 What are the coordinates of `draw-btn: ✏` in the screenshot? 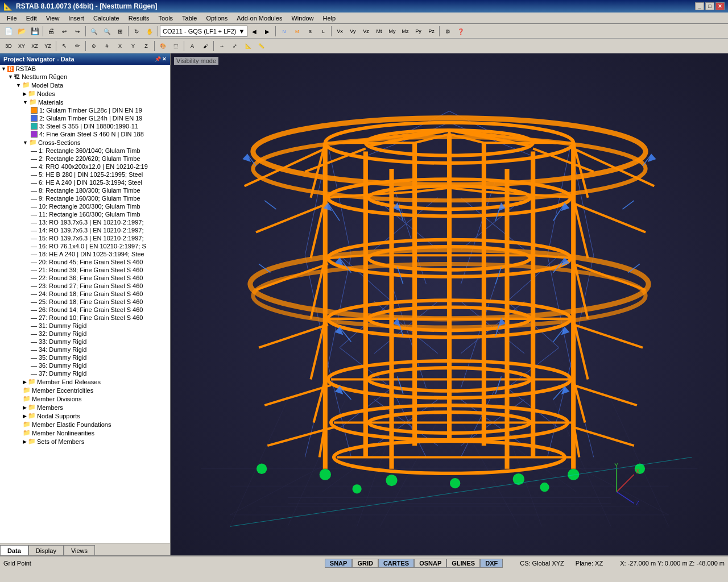 It's located at (77, 46).